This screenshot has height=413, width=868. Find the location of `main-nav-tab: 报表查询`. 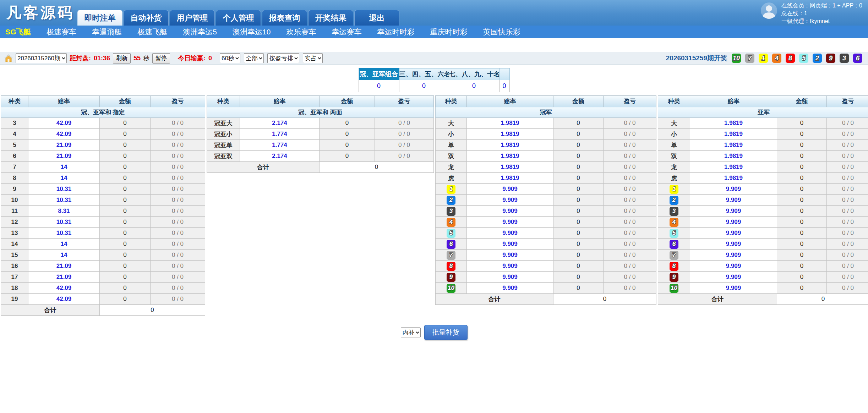

main-nav-tab: 报表查询 is located at coordinates (285, 18).